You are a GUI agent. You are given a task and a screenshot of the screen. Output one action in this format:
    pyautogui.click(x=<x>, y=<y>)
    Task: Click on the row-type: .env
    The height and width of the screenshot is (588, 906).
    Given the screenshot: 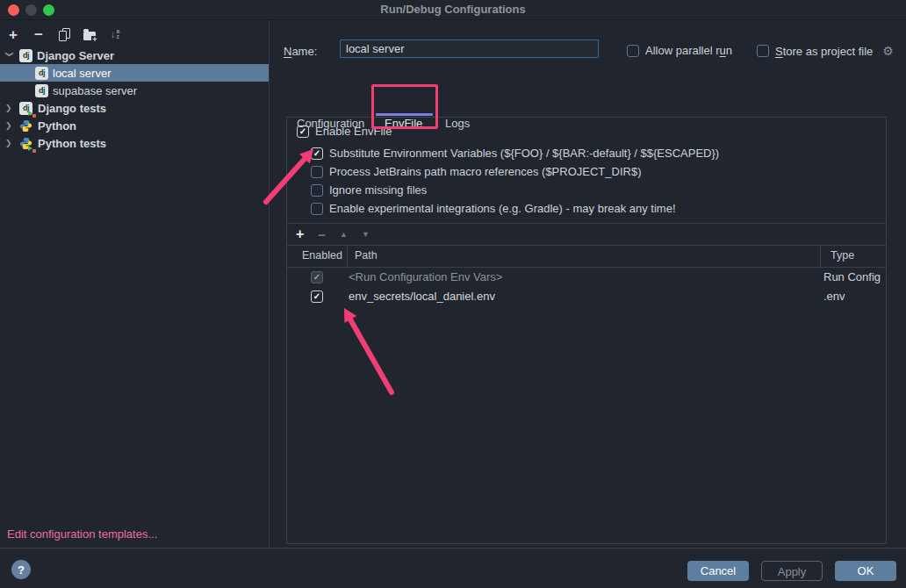 What is the action you would take?
    pyautogui.click(x=834, y=297)
    